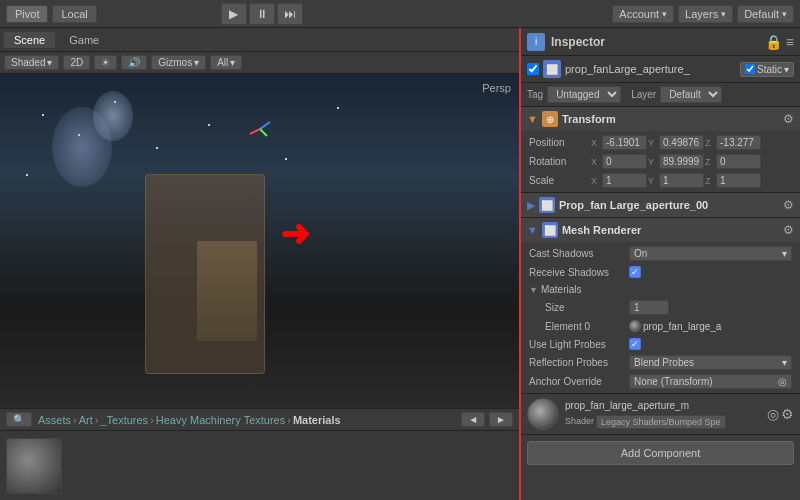 This screenshot has width=800, height=500. I want to click on local-button: Local, so click(74, 14).